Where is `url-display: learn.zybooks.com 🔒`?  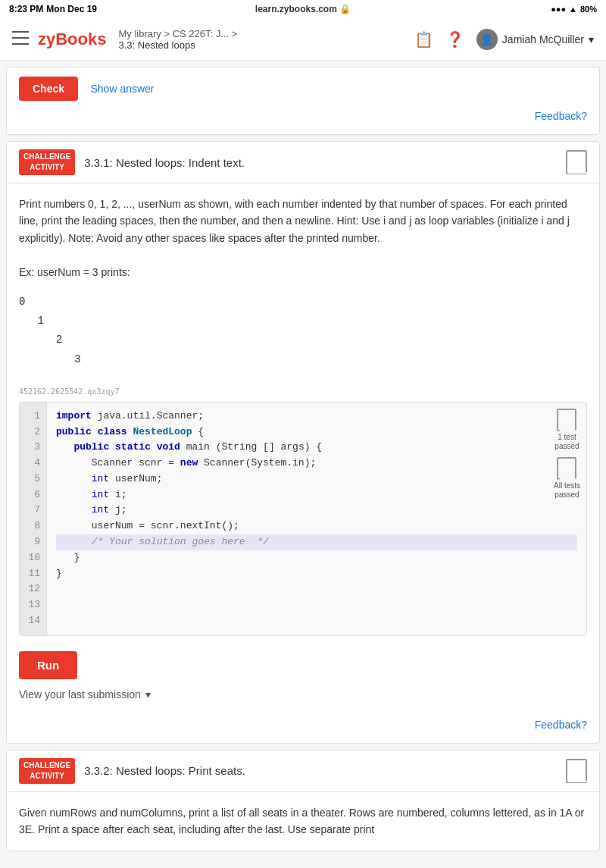 url-display: learn.zybooks.com 🔒 is located at coordinates (303, 9).